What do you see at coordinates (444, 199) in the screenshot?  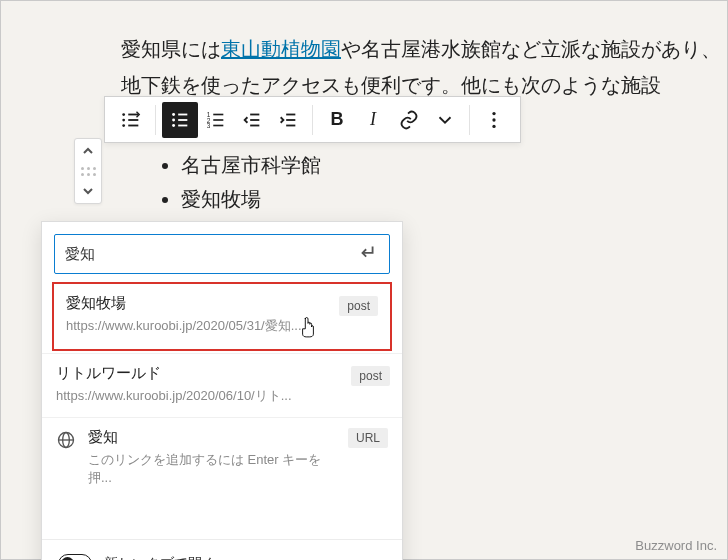 I see `list-item: 愛知牧場` at bounding box center [444, 199].